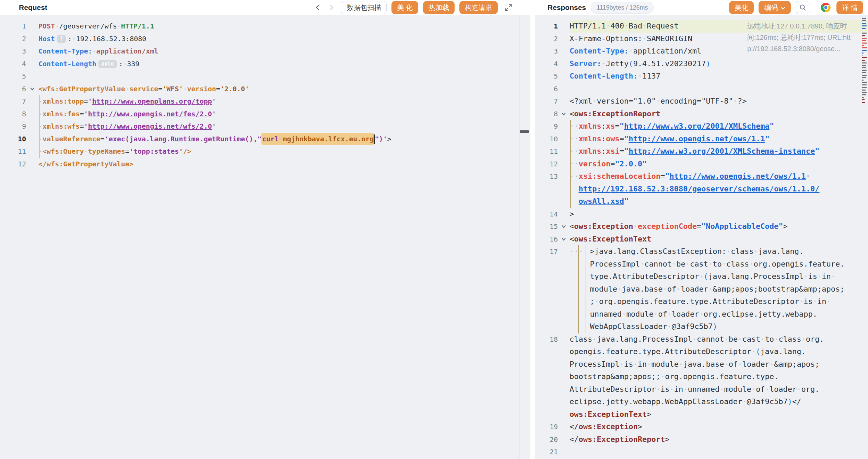 This screenshot has width=868, height=459. I want to click on code-token: ·, so click(86, 151).